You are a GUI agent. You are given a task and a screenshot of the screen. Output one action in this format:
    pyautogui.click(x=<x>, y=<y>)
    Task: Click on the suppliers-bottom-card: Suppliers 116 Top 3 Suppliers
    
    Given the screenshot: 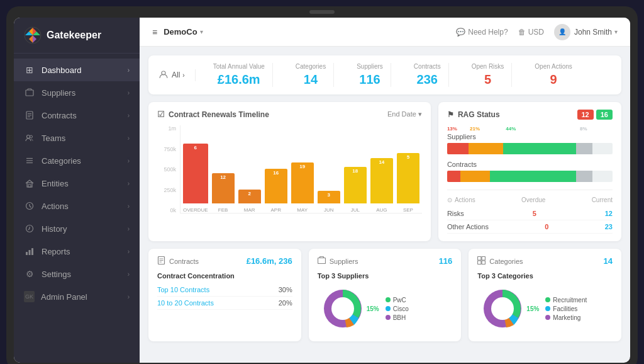 What is the action you would take?
    pyautogui.click(x=385, y=295)
    